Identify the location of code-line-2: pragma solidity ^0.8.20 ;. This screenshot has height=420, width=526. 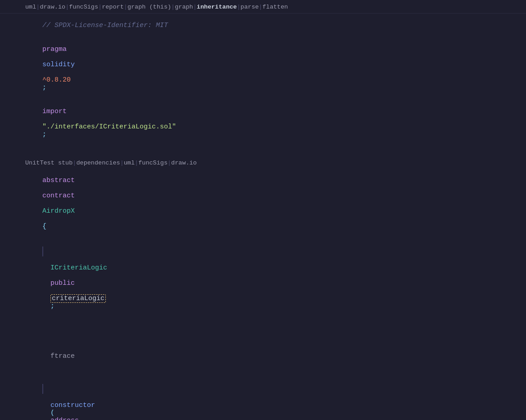
(263, 68).